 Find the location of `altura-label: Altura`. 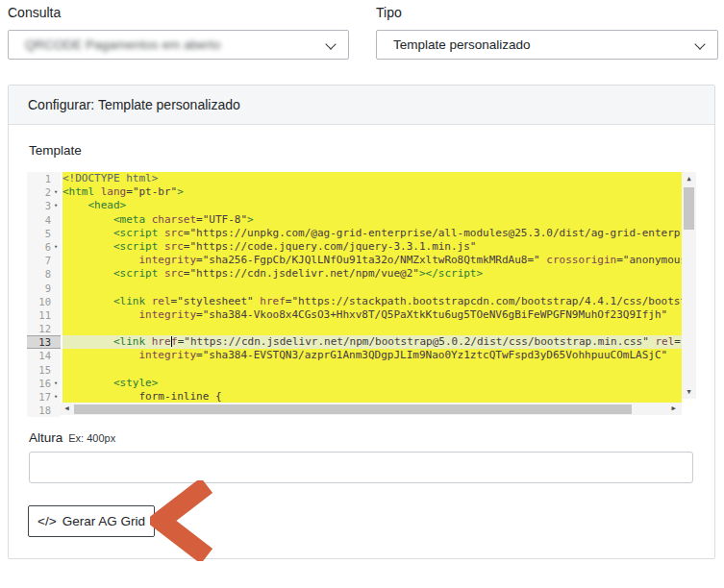

altura-label: Altura is located at coordinates (46, 438).